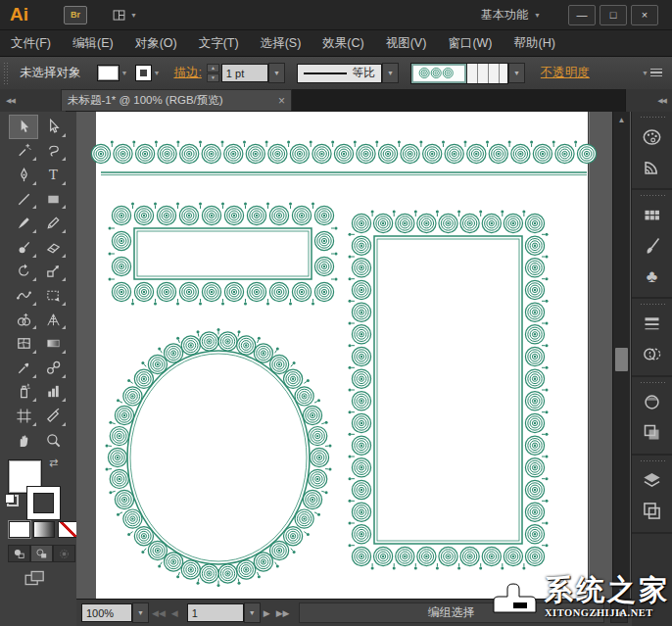 Image resolution: width=672 pixels, height=626 pixels. Describe the element at coordinates (651, 433) in the screenshot. I see `panel-graphic-styles-button` at that location.